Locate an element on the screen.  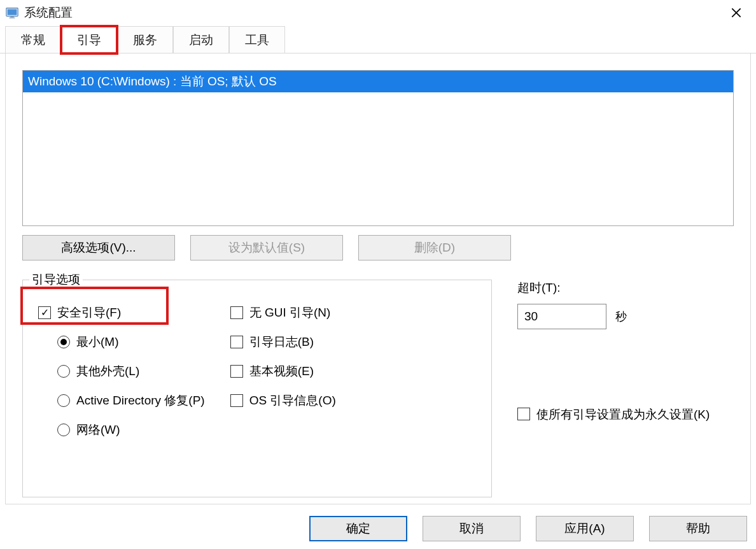
set-default-button: 设为默认值(S) is located at coordinates (267, 248).